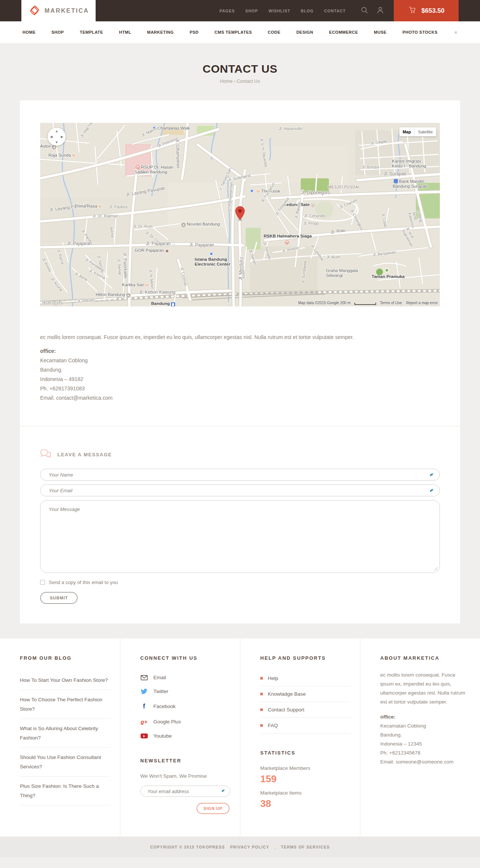 This screenshot has width=480, height=868. Describe the element at coordinates (250, 847) in the screenshot. I see `privacy-policy-link: PRIVACY POLICY` at that location.